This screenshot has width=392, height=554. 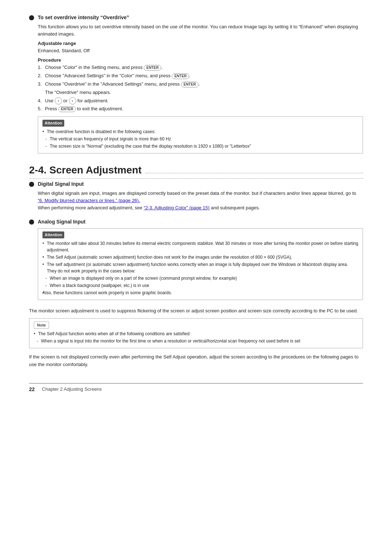 What do you see at coordinates (200, 44) in the screenshot?
I see `adjustable-range-label: Adjustable range` at bounding box center [200, 44].